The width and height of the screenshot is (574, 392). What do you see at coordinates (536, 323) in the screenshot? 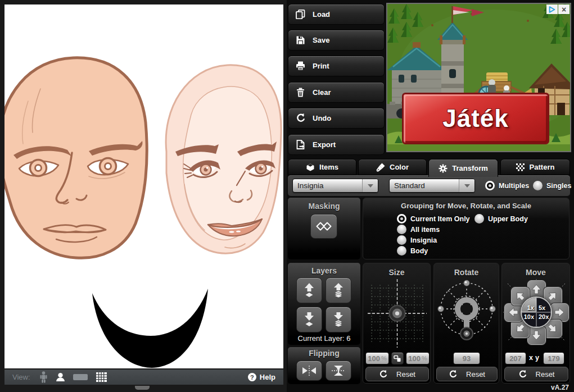
I see `move-panel: Move 1x 5x 10x 20x 207 x y 179 Reset` at bounding box center [536, 323].